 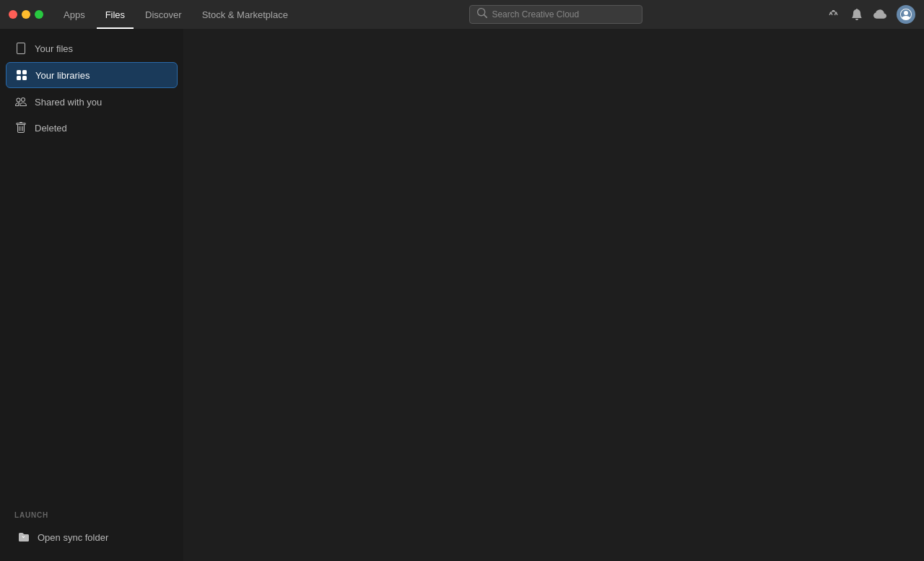 I want to click on trash-icon, so click(x=21, y=128).